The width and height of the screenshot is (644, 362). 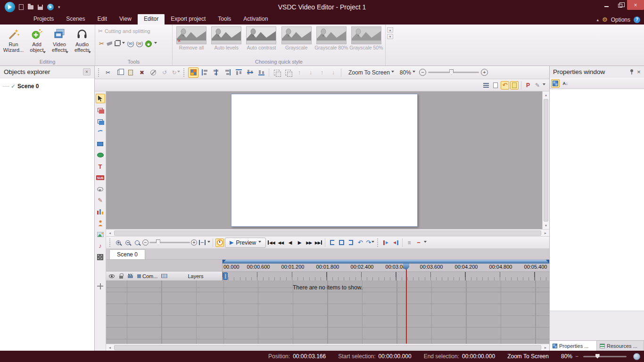 What do you see at coordinates (209, 242) in the screenshot?
I see `timeline-zoom-caret-icon` at bounding box center [209, 242].